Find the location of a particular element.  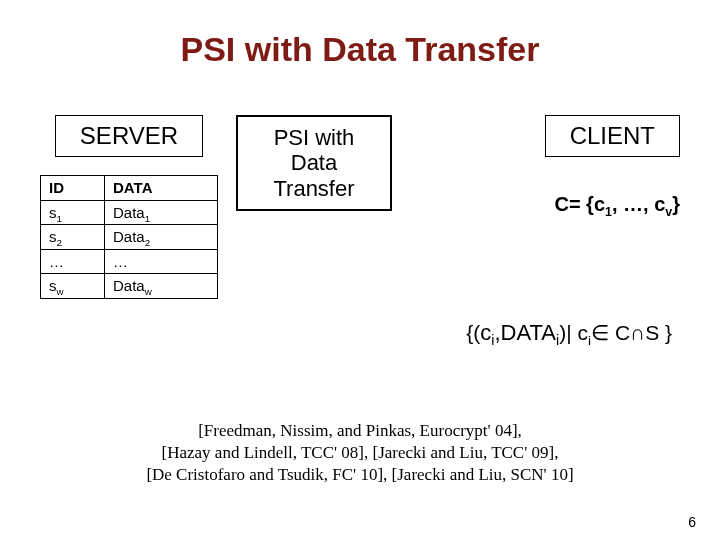

txt: DATA is located at coordinates (528, 332).